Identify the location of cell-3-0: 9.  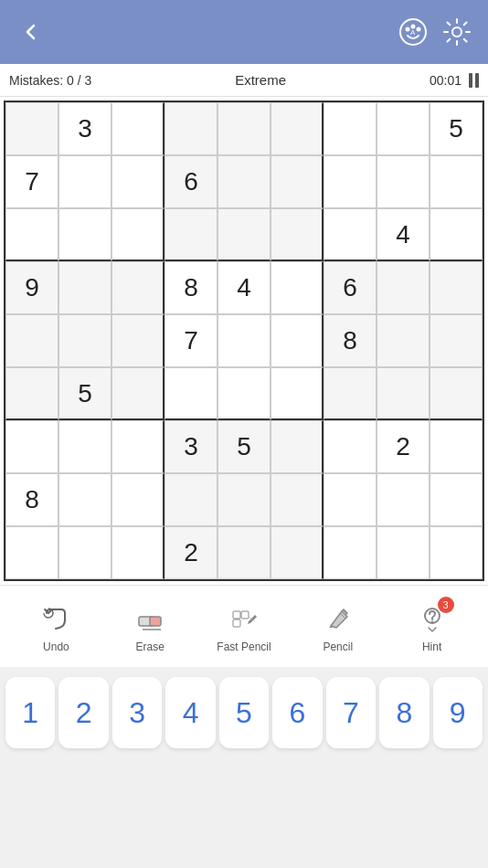
(32, 288).